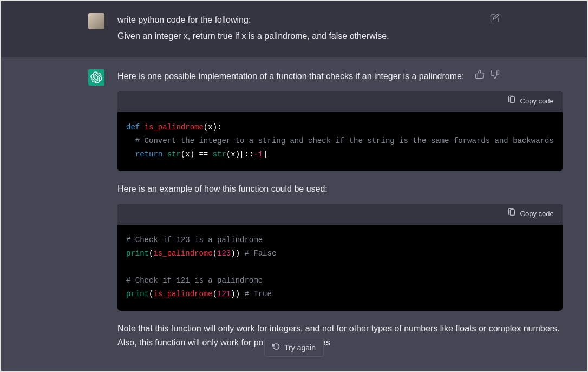  Describe the element at coordinates (480, 74) in the screenshot. I see `thumbs-up-icon` at that location.